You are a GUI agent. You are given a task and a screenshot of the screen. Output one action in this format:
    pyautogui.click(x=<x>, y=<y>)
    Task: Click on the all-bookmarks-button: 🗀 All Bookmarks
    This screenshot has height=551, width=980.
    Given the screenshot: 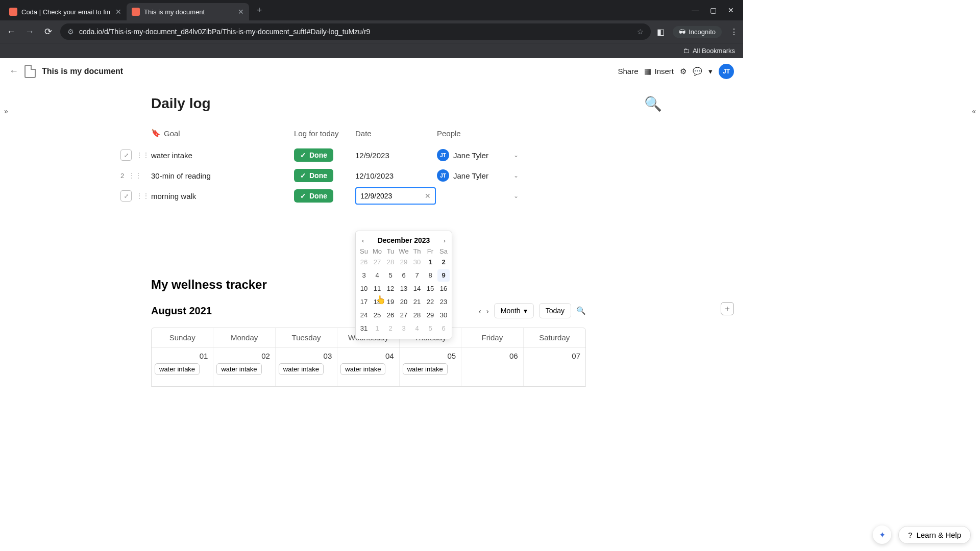 What is the action you would take?
    pyautogui.click(x=709, y=51)
    